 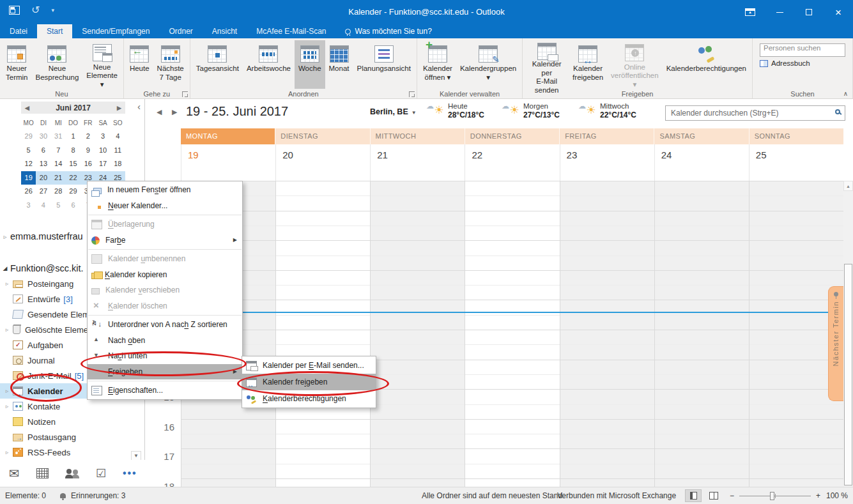 What do you see at coordinates (227, 137) in the screenshot?
I see `day-header-montag: MONTAG` at bounding box center [227, 137].